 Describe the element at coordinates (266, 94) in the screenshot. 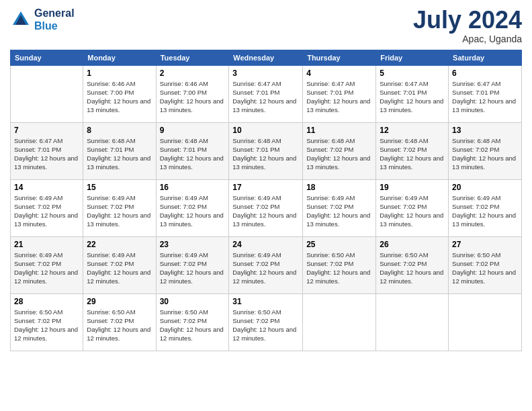

I see `calendar-week-0: 1Sunrise: 6:46 AMSunset: 7:00 PMDaylight…` at that location.